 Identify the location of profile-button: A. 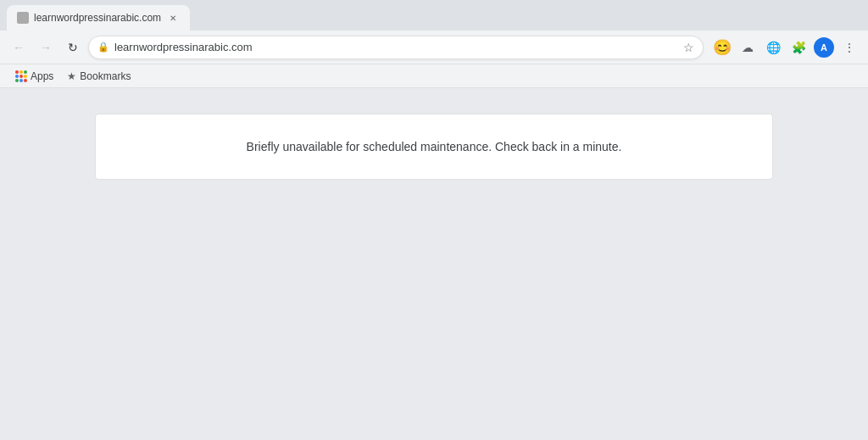
(824, 47).